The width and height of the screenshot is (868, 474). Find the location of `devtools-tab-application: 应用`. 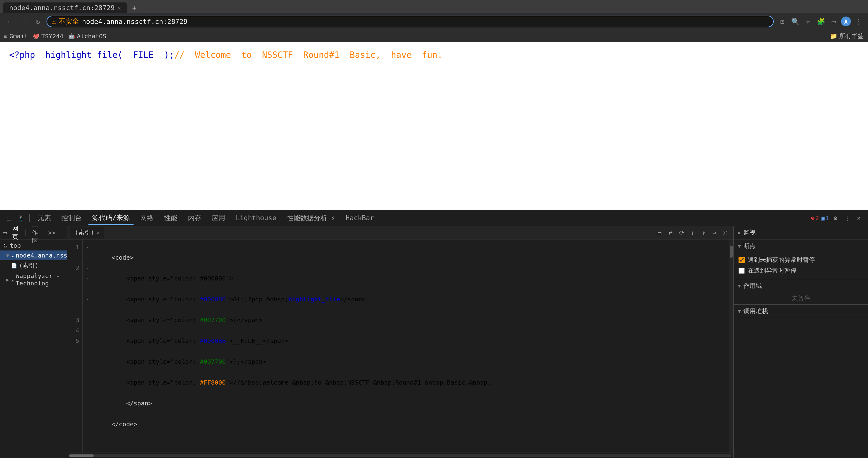

devtools-tab-application: 应用 is located at coordinates (218, 218).